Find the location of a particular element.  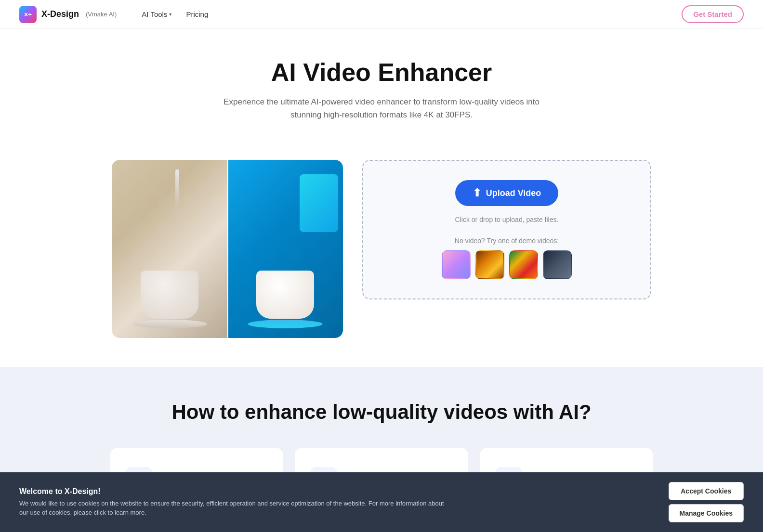

cup-saucer-left is located at coordinates (170, 324).